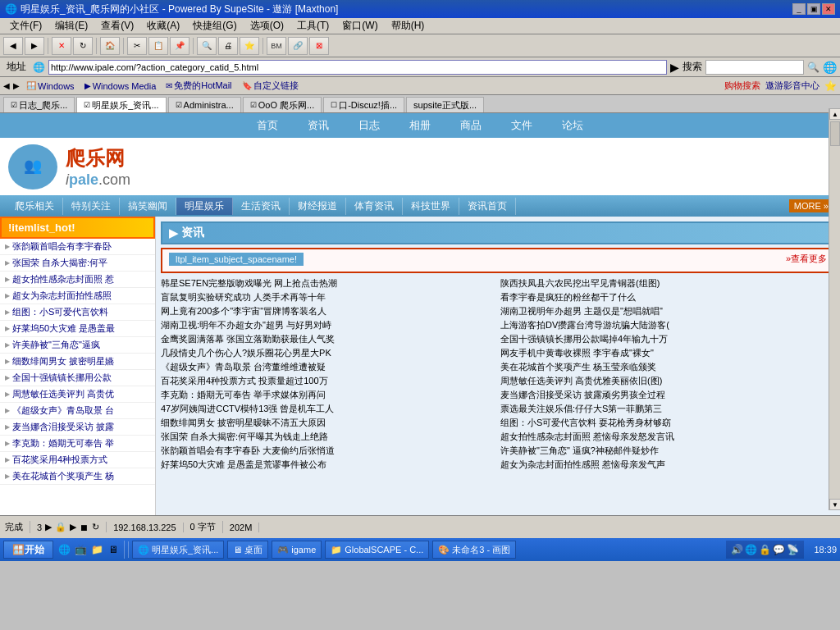 The height and width of the screenshot is (630, 840). I want to click on topnav-album: 相册, so click(420, 126).